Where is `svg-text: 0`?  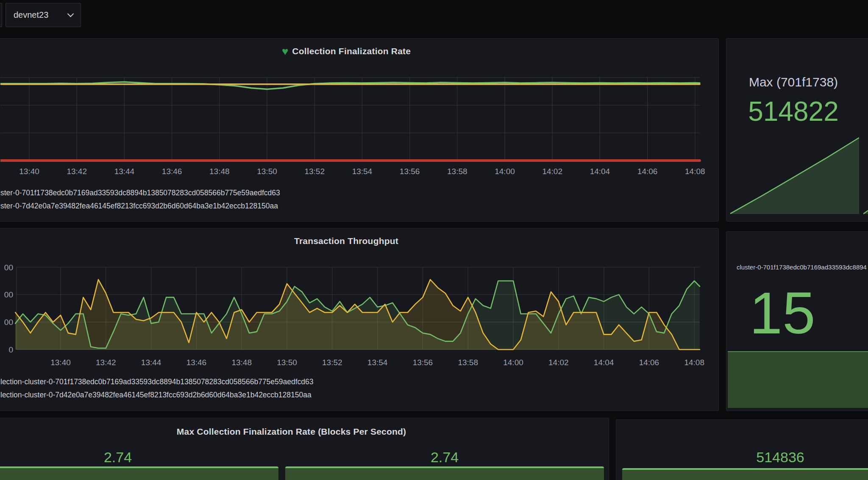 svg-text: 0 is located at coordinates (11, 350).